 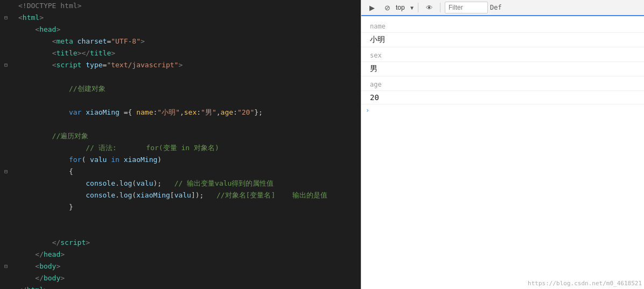 I want to click on token: meta, so click(x=65, y=41).